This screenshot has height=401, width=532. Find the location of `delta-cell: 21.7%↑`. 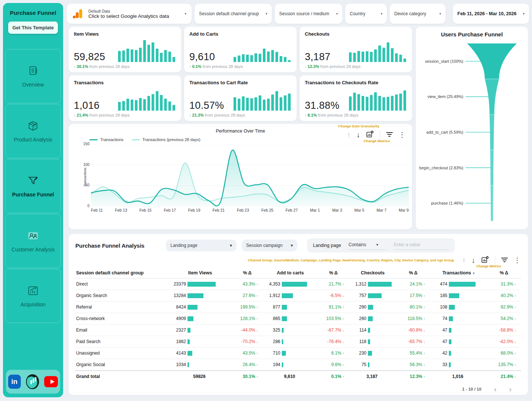

delta-cell: 21.7%↑ is located at coordinates (333, 284).